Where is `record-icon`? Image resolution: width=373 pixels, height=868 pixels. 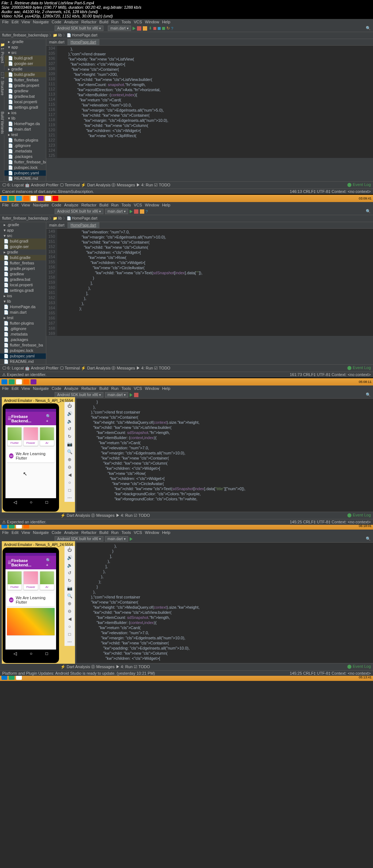 record-icon is located at coordinates (155, 28).